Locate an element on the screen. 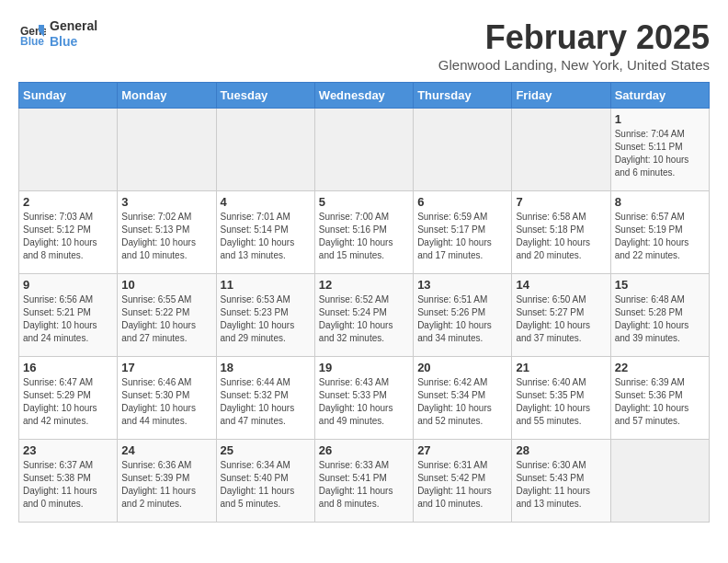  day-number: 23 is located at coordinates (68, 451).